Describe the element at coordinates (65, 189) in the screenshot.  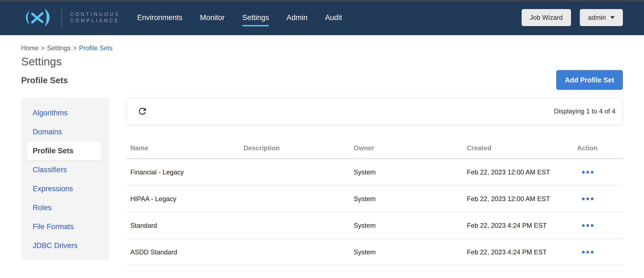
I see `sidebar-item-expressions: Expressions` at that location.